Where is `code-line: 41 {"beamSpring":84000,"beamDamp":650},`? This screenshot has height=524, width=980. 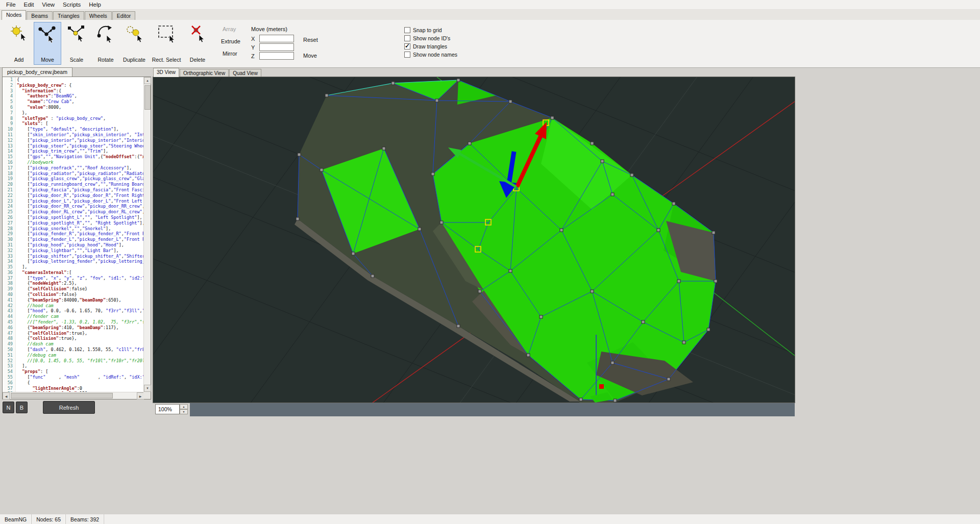
code-line: 41 {"beamSpring":84000,"beamDamp":650}, is located at coordinates (73, 300).